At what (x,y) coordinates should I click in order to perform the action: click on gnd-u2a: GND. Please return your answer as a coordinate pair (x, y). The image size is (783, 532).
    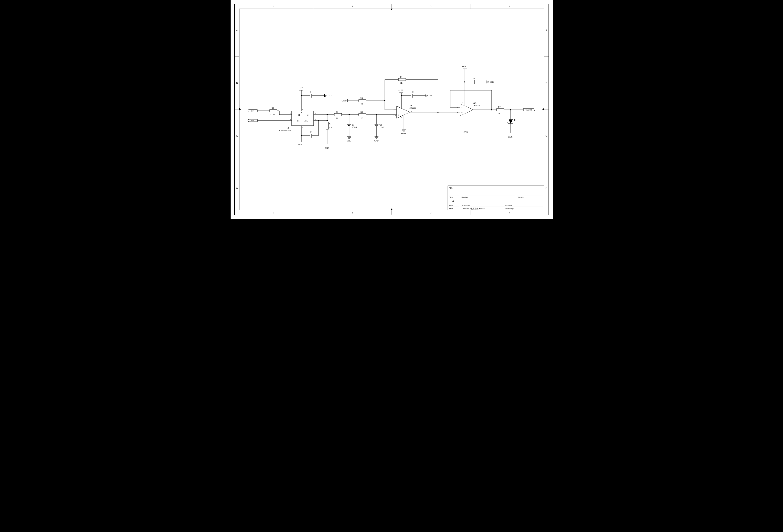
    Looking at the image, I should click on (466, 131).